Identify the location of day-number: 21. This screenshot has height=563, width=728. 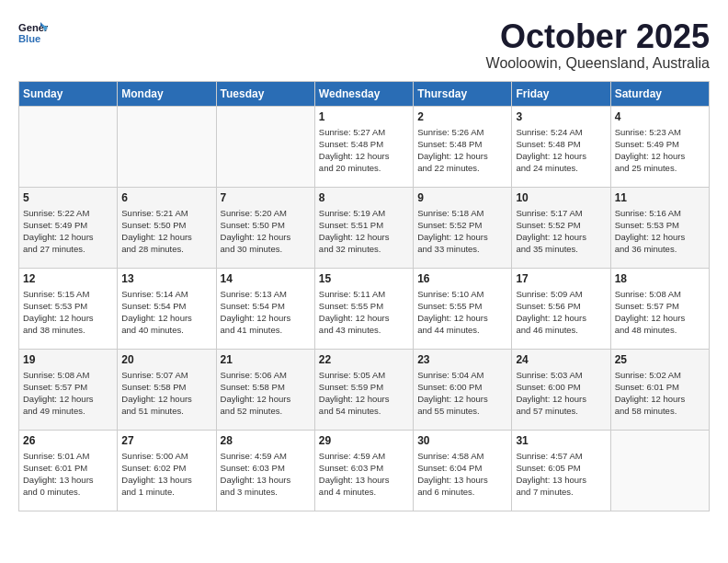
(266, 360).